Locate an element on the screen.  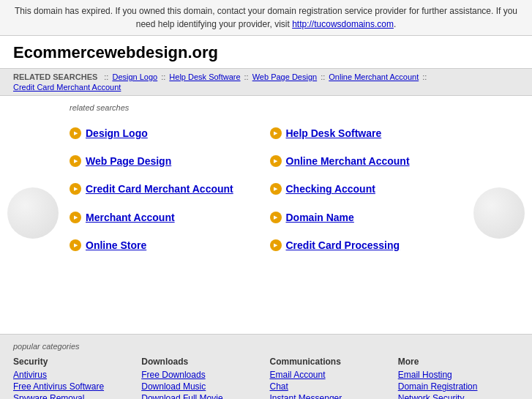
result-link-domain: Domain Name is located at coordinates (321, 217).